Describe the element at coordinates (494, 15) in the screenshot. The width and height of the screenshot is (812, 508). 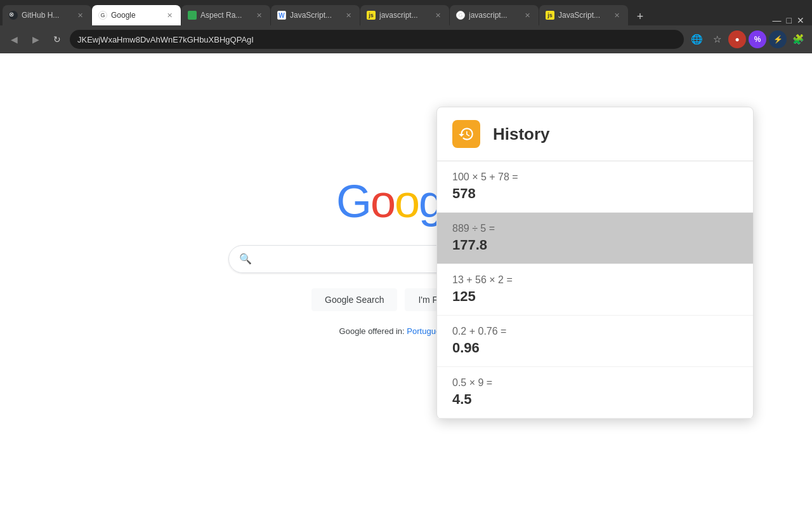
I see `tab-js3-title: javascript...` at that location.